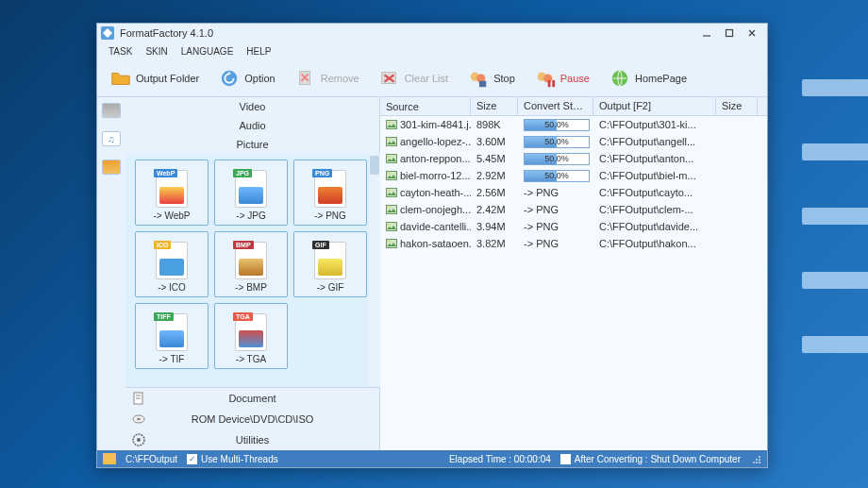  Describe the element at coordinates (139, 398) in the screenshot. I see `document-icon` at that location.